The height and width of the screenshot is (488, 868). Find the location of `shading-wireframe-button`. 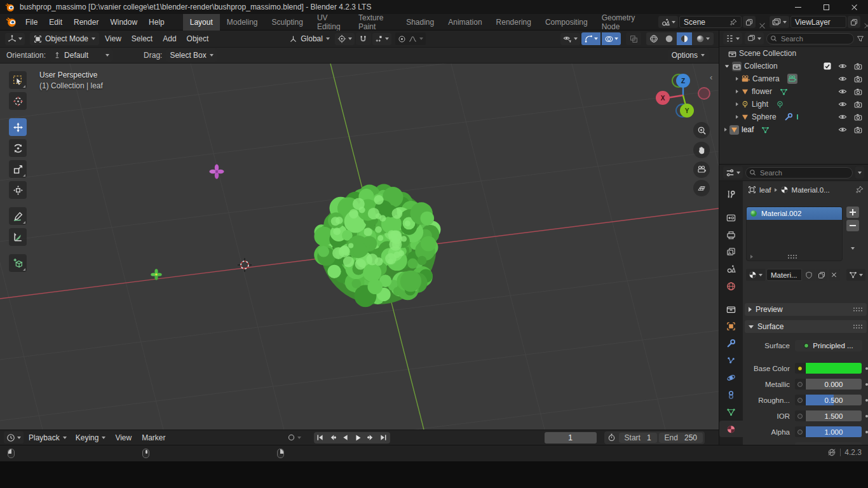

shading-wireframe-button is located at coordinates (654, 39).